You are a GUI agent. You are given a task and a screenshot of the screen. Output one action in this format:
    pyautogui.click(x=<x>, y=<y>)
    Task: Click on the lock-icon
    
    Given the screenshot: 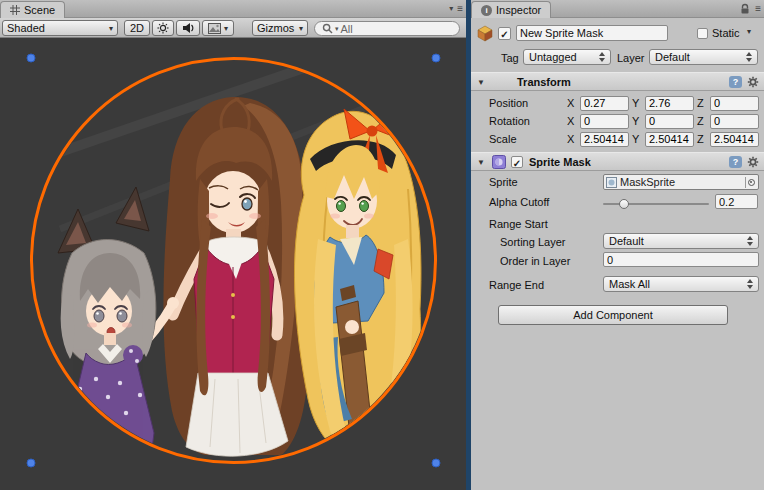 What is the action you would take?
    pyautogui.click(x=745, y=9)
    